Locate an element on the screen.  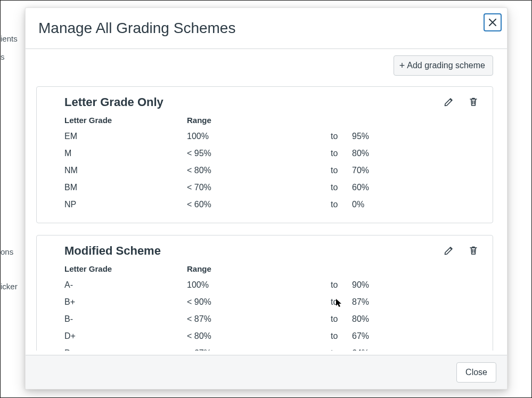
row-upper: < 67% is located at coordinates (259, 350).